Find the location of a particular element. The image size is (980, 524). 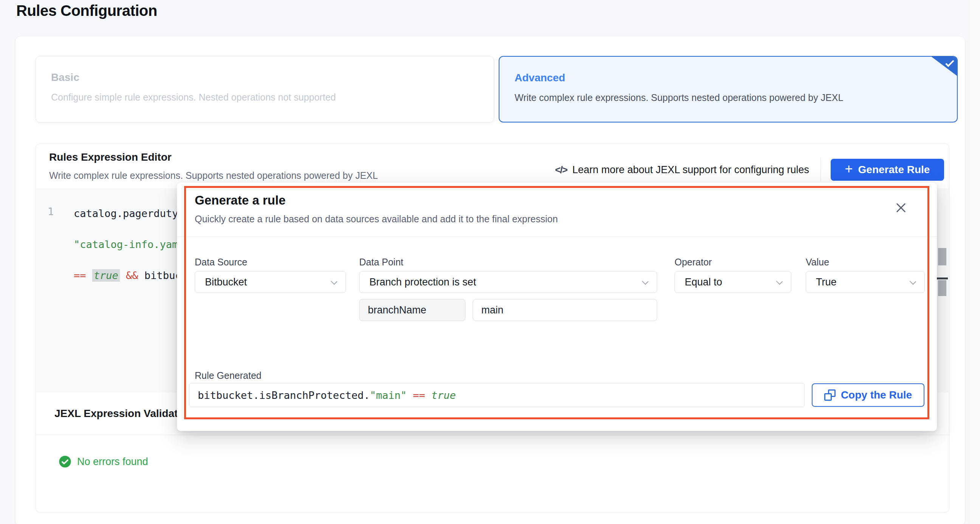

check-icon is located at coordinates (950, 62).